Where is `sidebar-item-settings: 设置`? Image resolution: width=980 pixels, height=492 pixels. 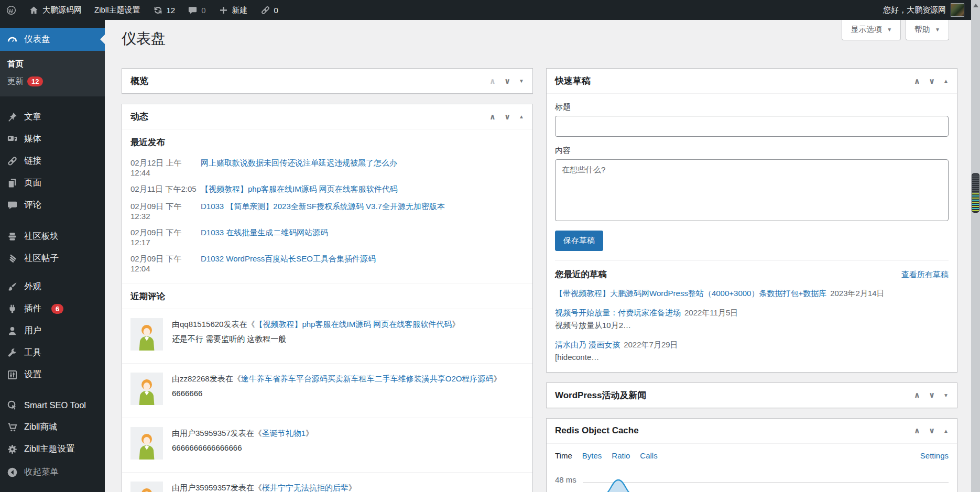 sidebar-item-settings: 设置 is located at coordinates (52, 375).